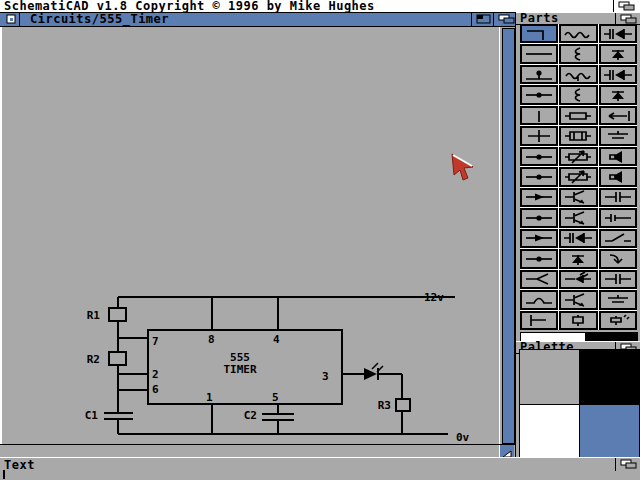 The width and height of the screenshot is (640, 480). I want to click on part-crystal-button, so click(578, 320).